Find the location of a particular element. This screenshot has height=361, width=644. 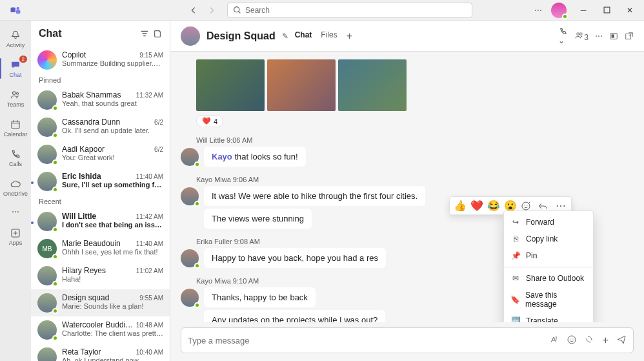

compose-input is located at coordinates (365, 341).